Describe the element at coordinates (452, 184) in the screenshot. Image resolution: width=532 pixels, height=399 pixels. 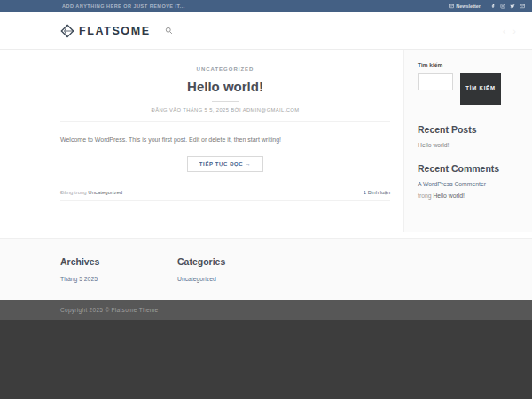
I see `commenter-link: A WordPress Commenter` at that location.